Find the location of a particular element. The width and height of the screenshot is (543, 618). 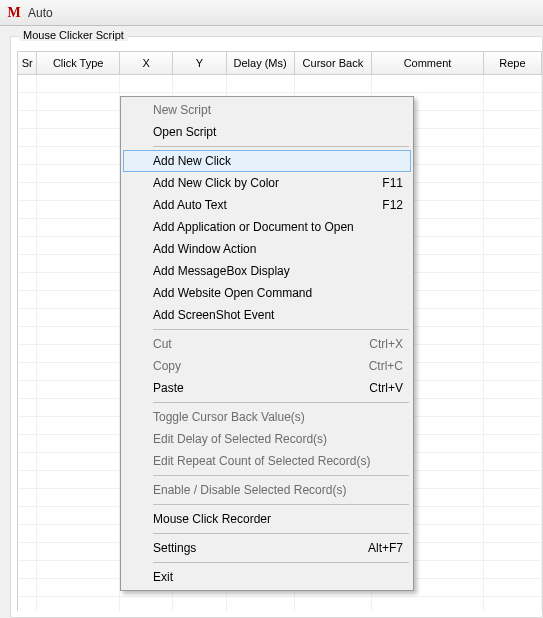

col-comment: Comment is located at coordinates (428, 63).